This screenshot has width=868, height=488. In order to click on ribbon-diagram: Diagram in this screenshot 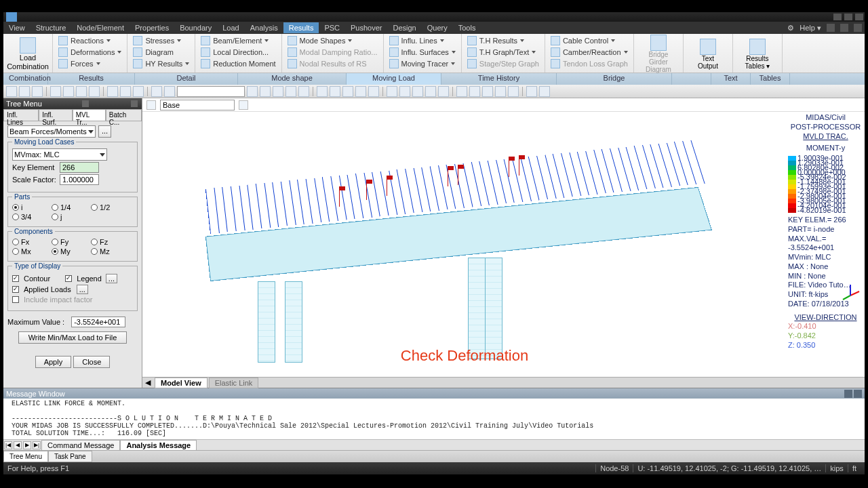, I will do `click(161, 52)`.